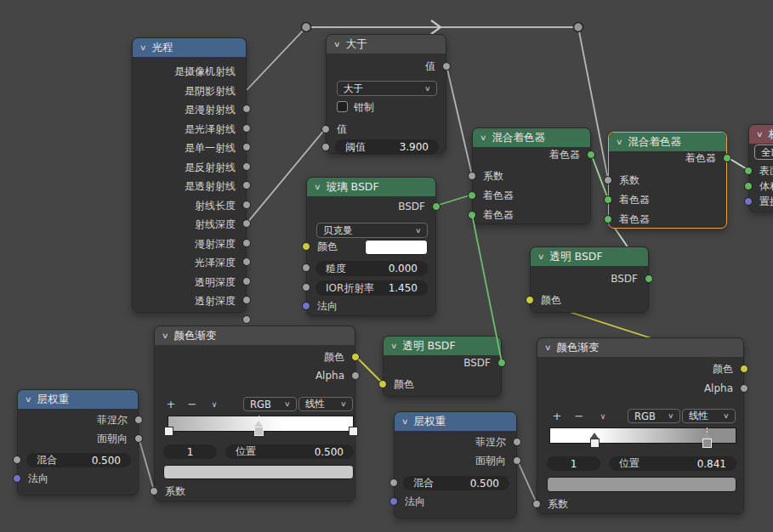 The image size is (773, 532). What do you see at coordinates (727, 158) in the screenshot?
I see `socket-mix2-shader-out` at bounding box center [727, 158].